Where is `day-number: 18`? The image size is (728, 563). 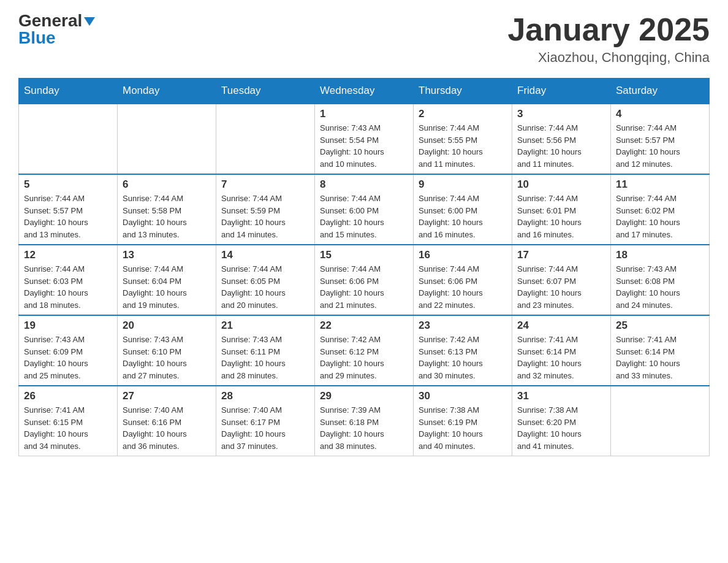
day-number: 18 is located at coordinates (660, 255).